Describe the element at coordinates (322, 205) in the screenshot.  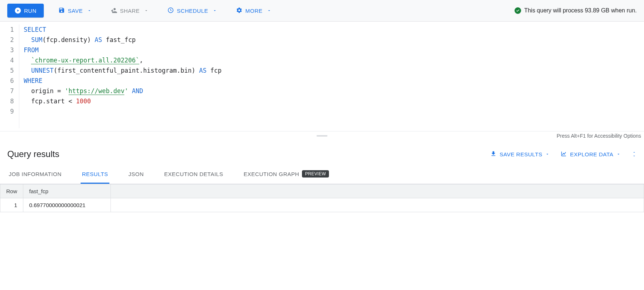
I see `table-row: 1 0.69770000000000021` at that location.